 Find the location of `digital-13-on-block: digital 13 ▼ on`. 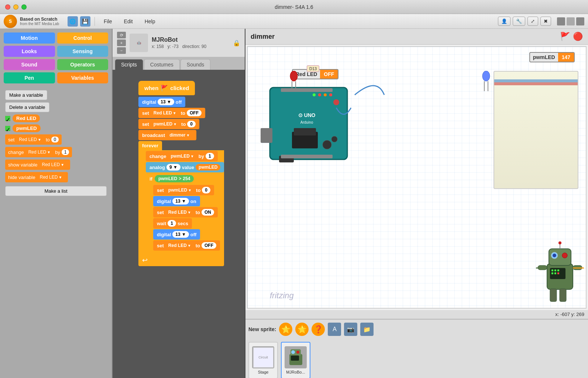

digital-13-on-block: digital 13 ▼ on is located at coordinates (176, 201).